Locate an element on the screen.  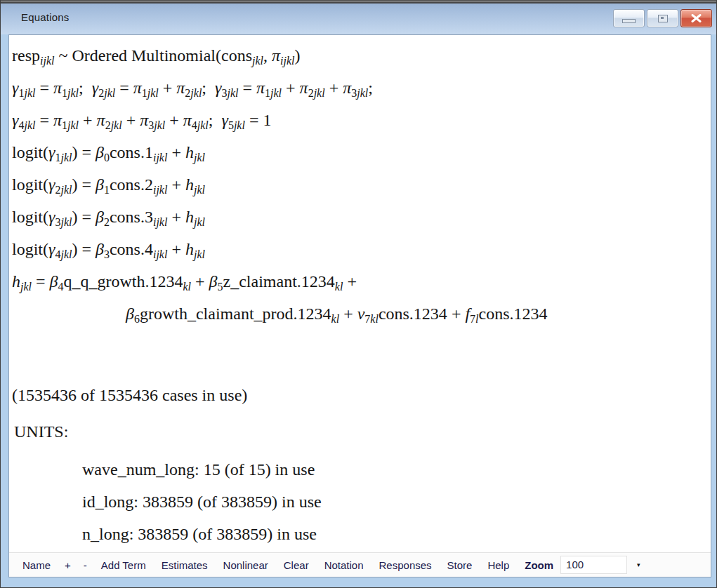
zoom-combobox: 100 ▾ is located at coordinates (600, 565).